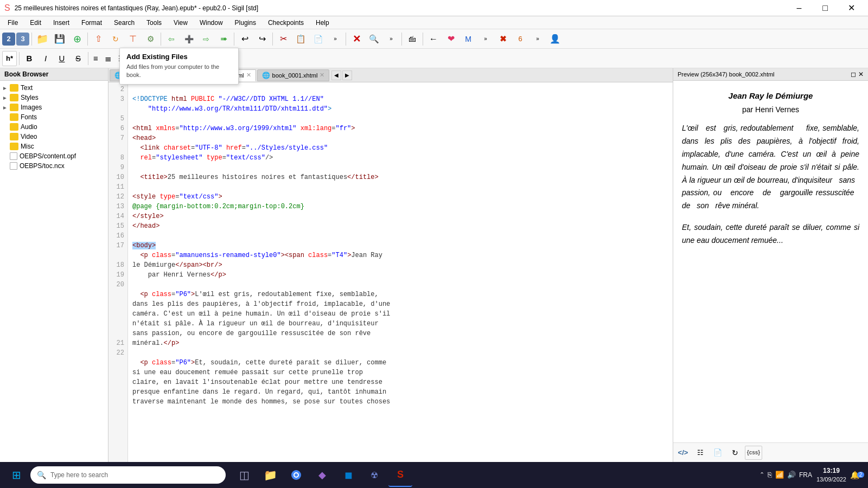 Image resolution: width=868 pixels, height=488 pixels. What do you see at coordinates (391, 39) in the screenshot?
I see `chevron-tb2: »` at bounding box center [391, 39].